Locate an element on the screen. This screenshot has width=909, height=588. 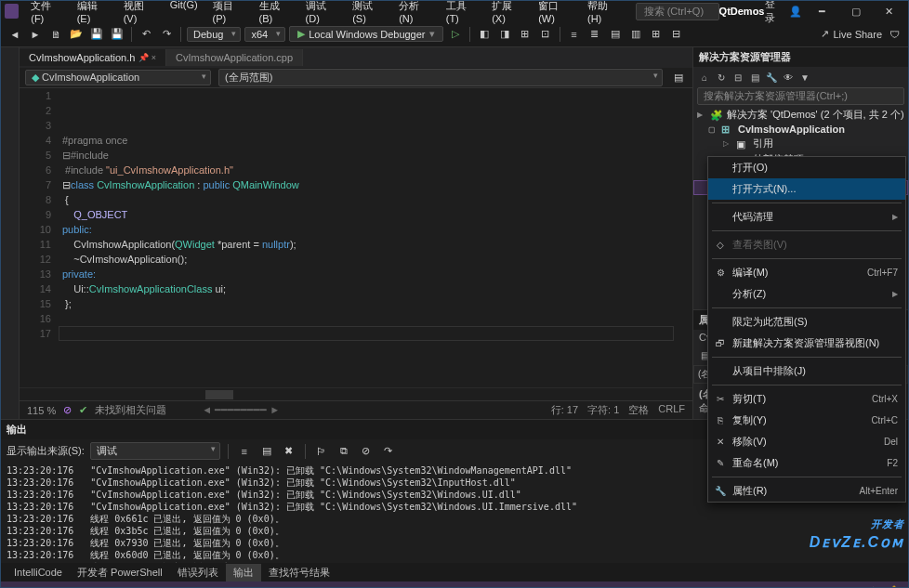
line-indicator: 行: 17 is located at coordinates (565, 411).